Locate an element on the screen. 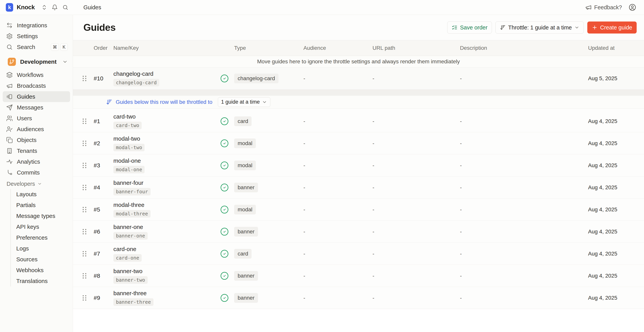 Image resolution: width=644 pixels, height=332 pixels. column-header-updated-at: Updated at is located at coordinates (616, 48).